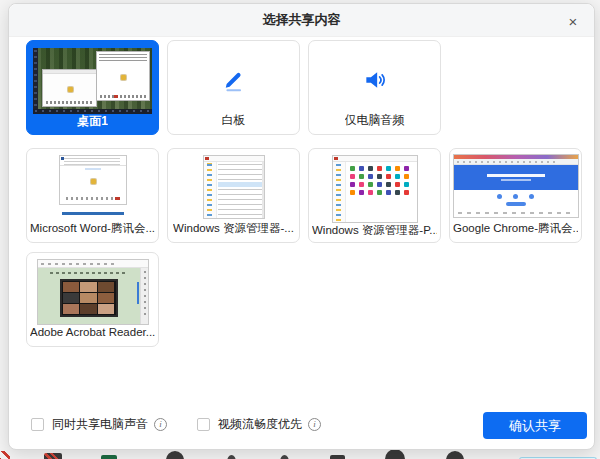  I want to click on tile-label: 白板, so click(234, 120).